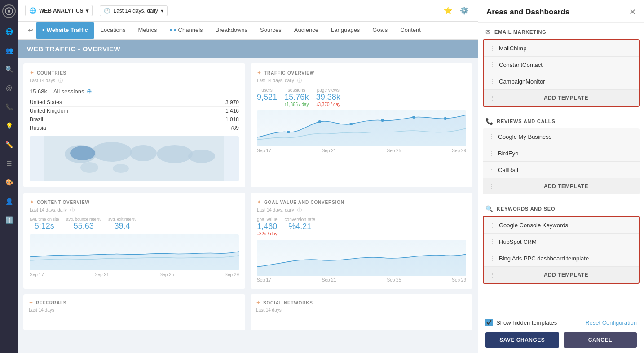 The width and height of the screenshot is (644, 353). I want to click on dashboard-title: WEB TRAFFIC - OVERVIEW, so click(74, 49).